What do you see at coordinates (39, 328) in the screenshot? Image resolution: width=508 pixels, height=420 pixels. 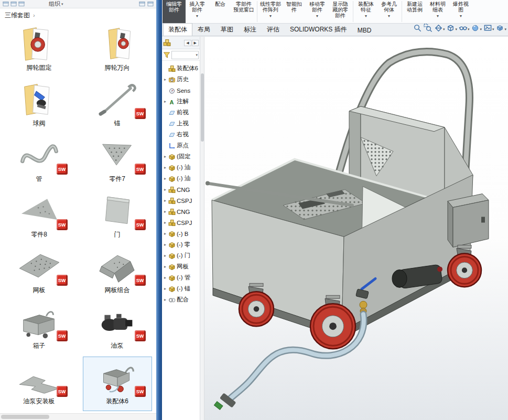 I see `library-item: SW箱子` at bounding box center [39, 328].